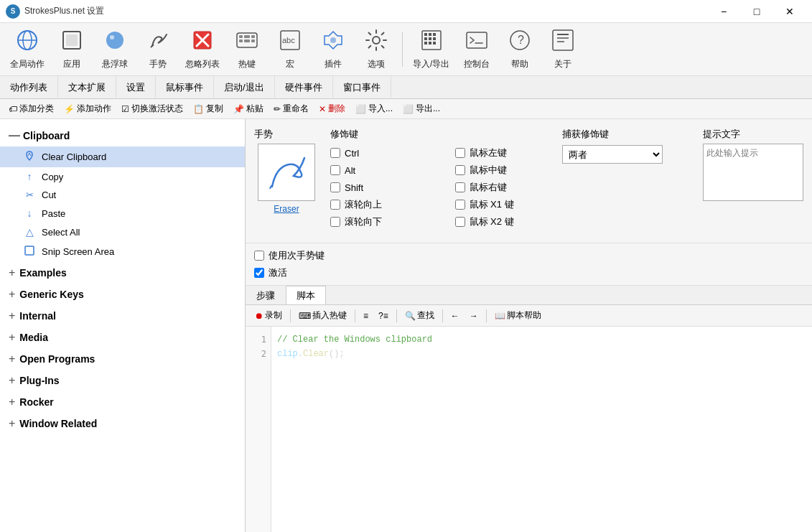 Image resolution: width=812 pixels, height=532 pixels. I want to click on item-select-all: △ Select All, so click(122, 232).